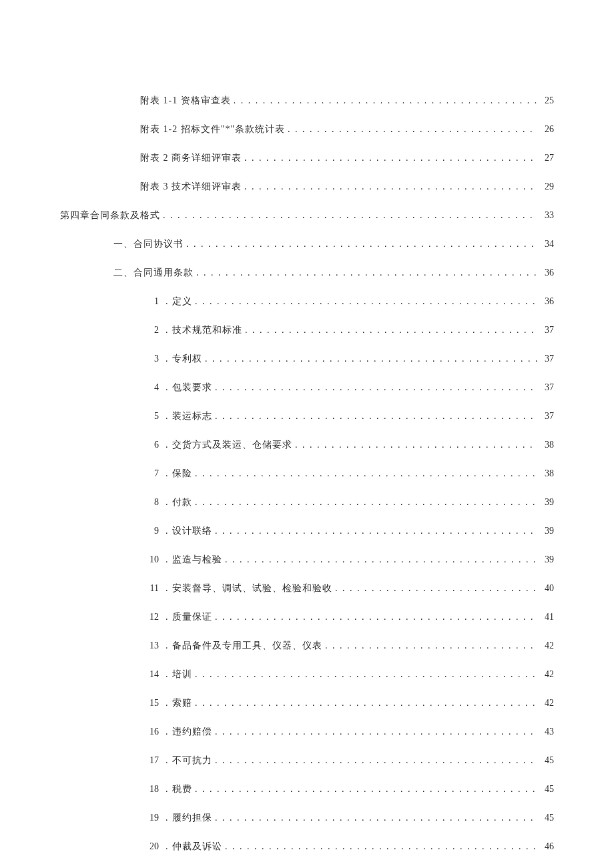 The image size is (614, 868). Describe the element at coordinates (307, 502) in the screenshot. I see `toc-entry: 8. 付款39` at that location.